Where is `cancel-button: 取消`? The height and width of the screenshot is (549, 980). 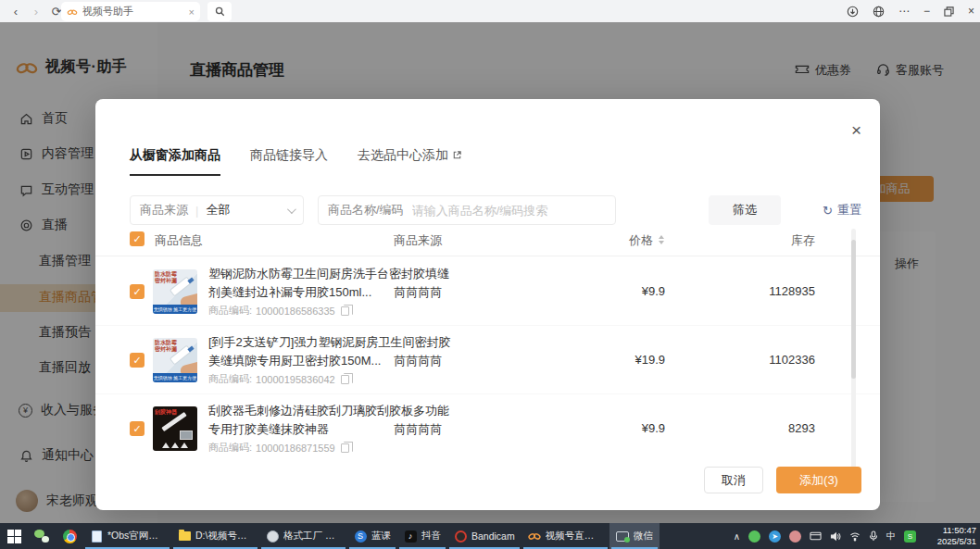 cancel-button: 取消 is located at coordinates (734, 480).